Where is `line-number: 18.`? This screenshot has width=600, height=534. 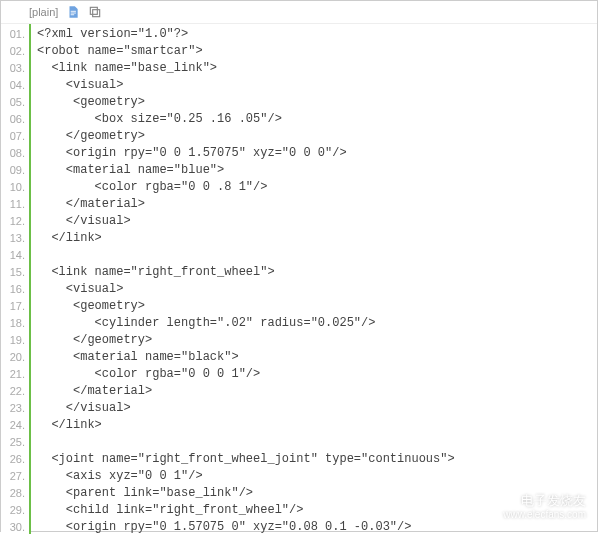 line-number: 18. is located at coordinates (14, 324).